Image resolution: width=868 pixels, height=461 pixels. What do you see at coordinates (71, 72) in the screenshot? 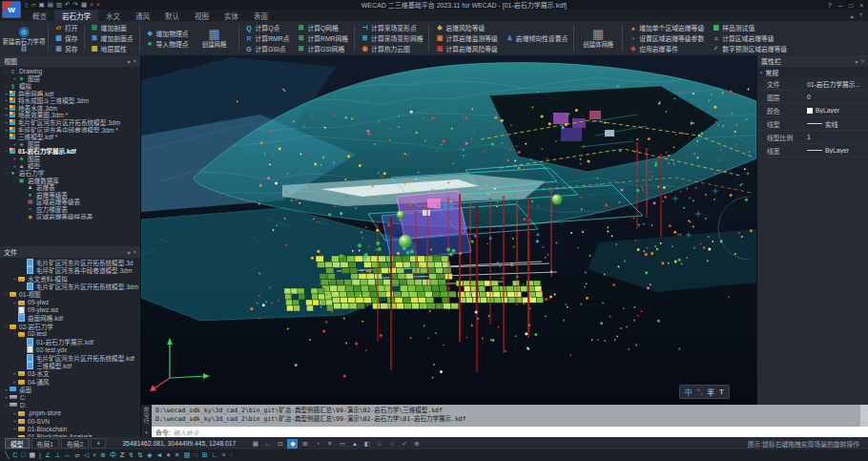
I see `tree-item: -≡Drawing` at bounding box center [71, 72].